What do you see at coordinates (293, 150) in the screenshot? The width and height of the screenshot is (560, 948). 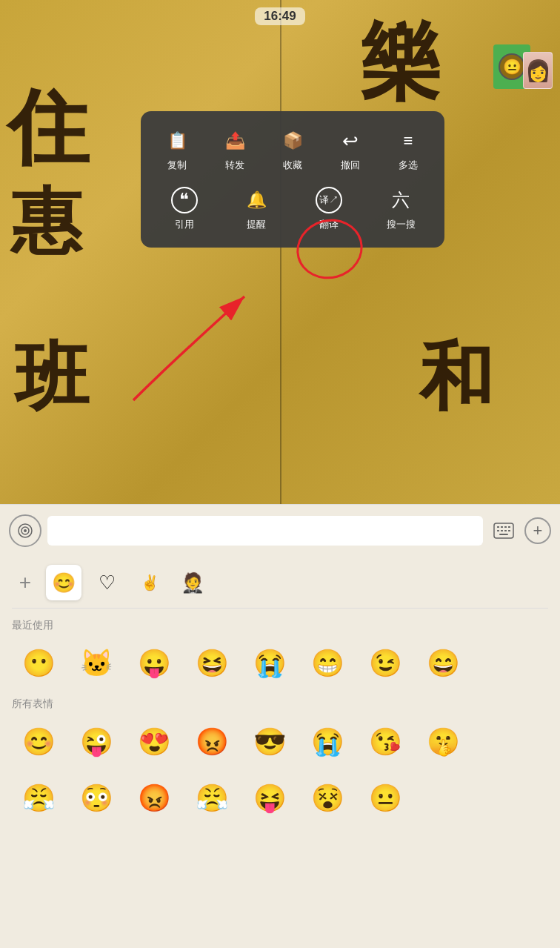 I see `menu-row-1: 📋 复制 📤 转发 📦 收藏 ↩ 撤回 ≡ 多选` at bounding box center [293, 150].